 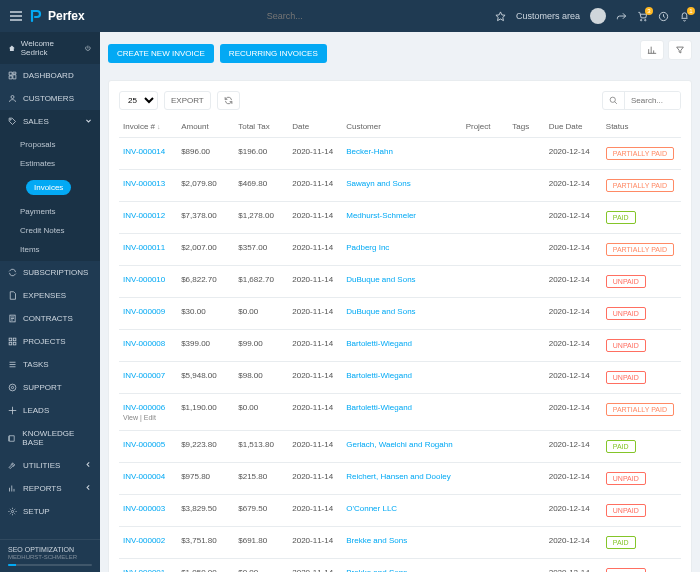 What do you see at coordinates (161, 54) in the screenshot?
I see `create-invoice-button: CREATE NEW INVOICE` at bounding box center [161, 54].